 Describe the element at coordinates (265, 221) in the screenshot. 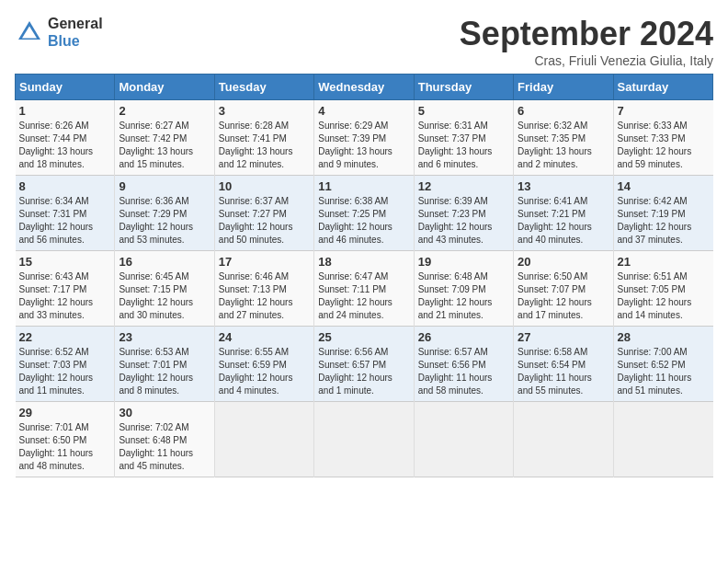

I see `day-info: Sunrise: 6:37 AM Sunset: 7:27 PM Dayligh…` at that location.